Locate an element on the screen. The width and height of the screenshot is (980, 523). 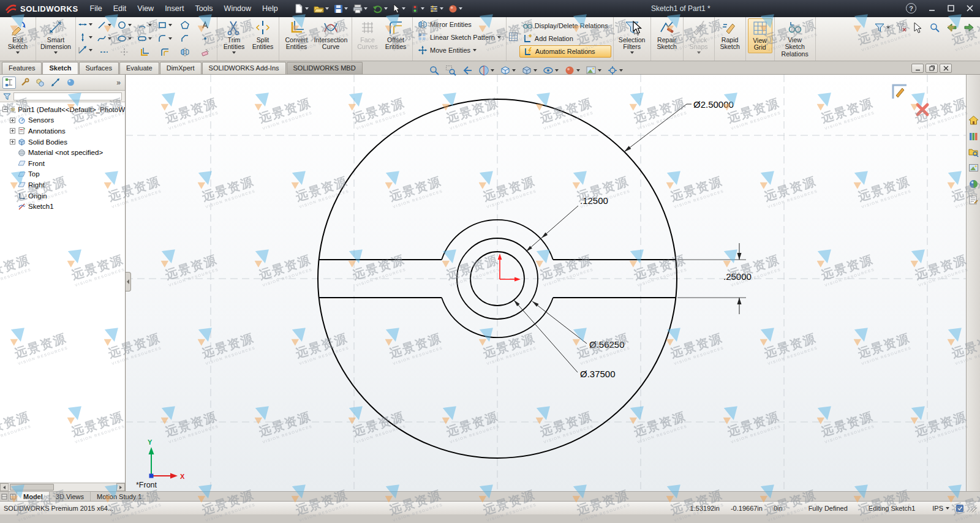
split-horizontal-button is located at coordinates (4, 496).